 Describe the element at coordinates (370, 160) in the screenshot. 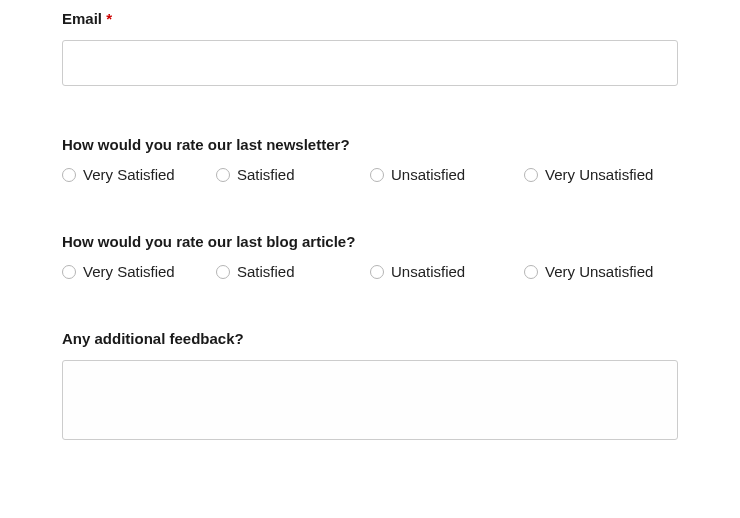

I see `field-newsletter-rating: How would you rate our last newsletter? …` at that location.